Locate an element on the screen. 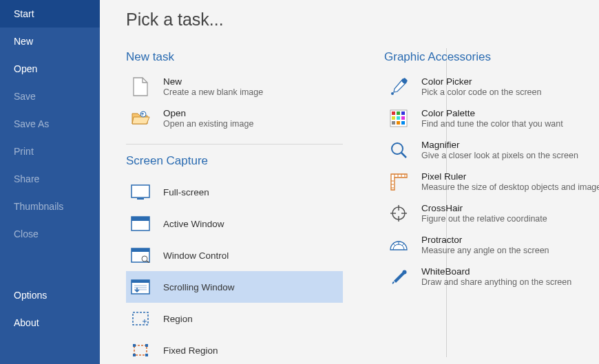 The width and height of the screenshot is (599, 364). accessory-item-label: Pixel Ruler is located at coordinates (510, 176).